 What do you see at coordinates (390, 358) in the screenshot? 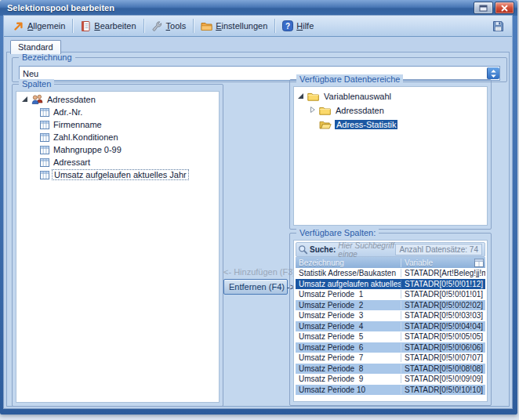
I see `table-row: Umsatz Periode 7STATADR[0!5!0!07!07]` at bounding box center [390, 358].